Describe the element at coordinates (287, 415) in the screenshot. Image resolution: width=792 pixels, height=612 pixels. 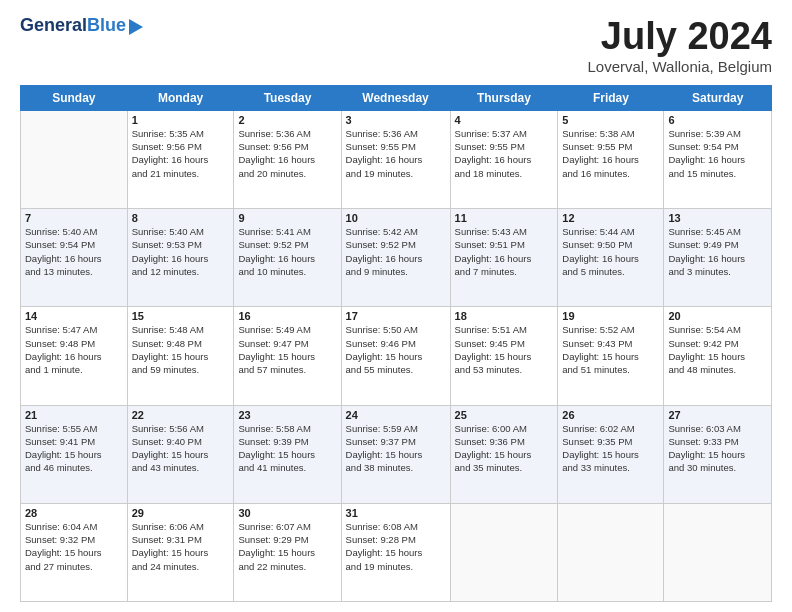
I see `day-number: 23` at that location.